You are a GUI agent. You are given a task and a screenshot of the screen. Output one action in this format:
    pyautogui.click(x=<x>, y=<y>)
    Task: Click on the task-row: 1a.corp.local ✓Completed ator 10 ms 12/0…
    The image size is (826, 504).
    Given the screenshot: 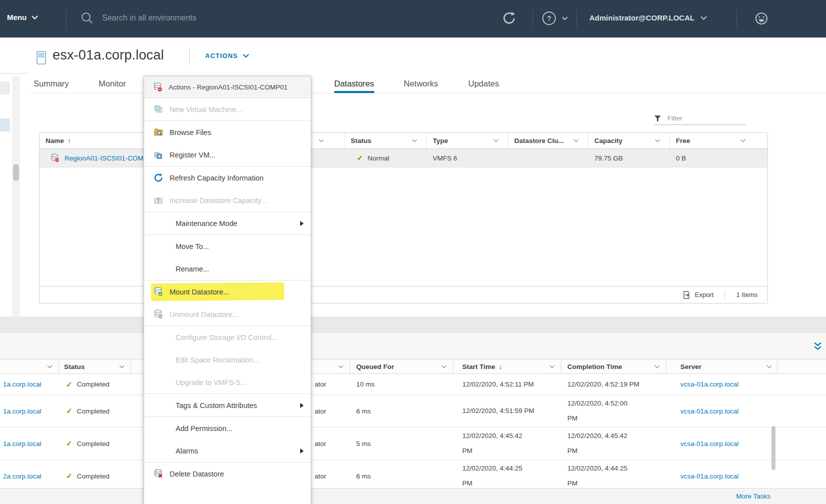 What is the action you would take?
    pyautogui.click(x=413, y=384)
    